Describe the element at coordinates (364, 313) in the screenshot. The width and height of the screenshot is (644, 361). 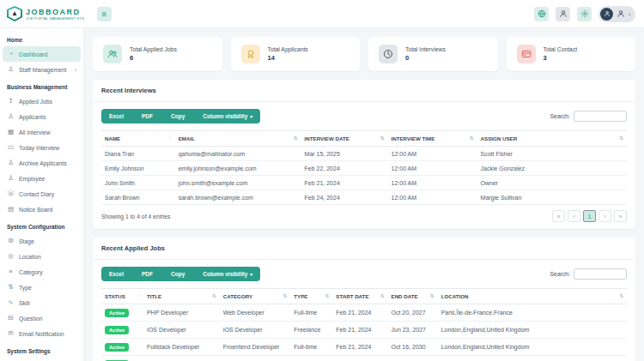
I see `table-row: Active PHP Developer Web Developer Full-…` at that location.